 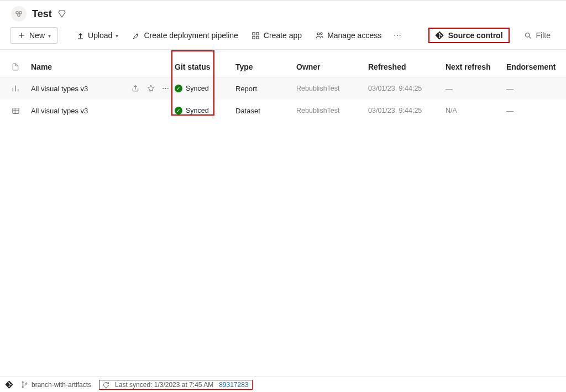 What do you see at coordinates (135, 88) in the screenshot?
I see `share-icon` at bounding box center [135, 88].